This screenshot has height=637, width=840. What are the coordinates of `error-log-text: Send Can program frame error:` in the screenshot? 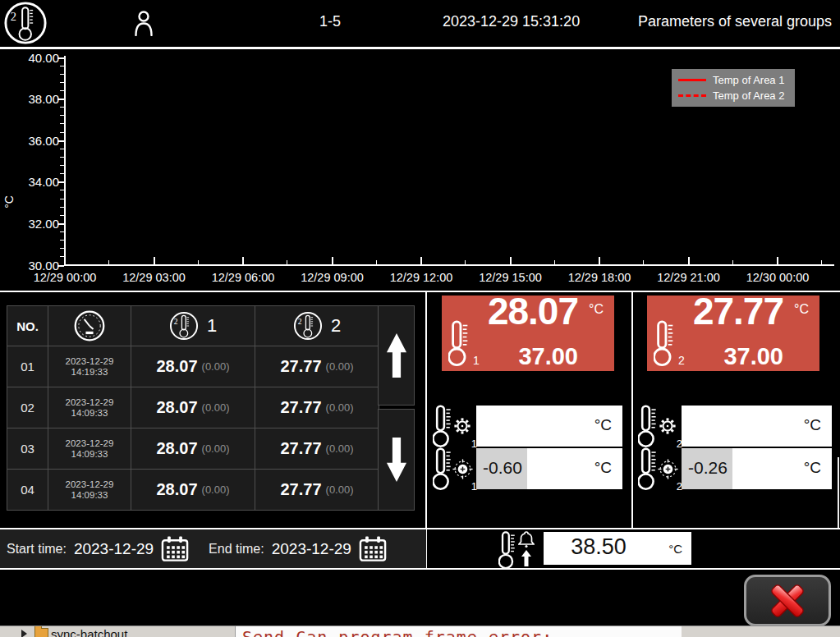 It's located at (397, 632).